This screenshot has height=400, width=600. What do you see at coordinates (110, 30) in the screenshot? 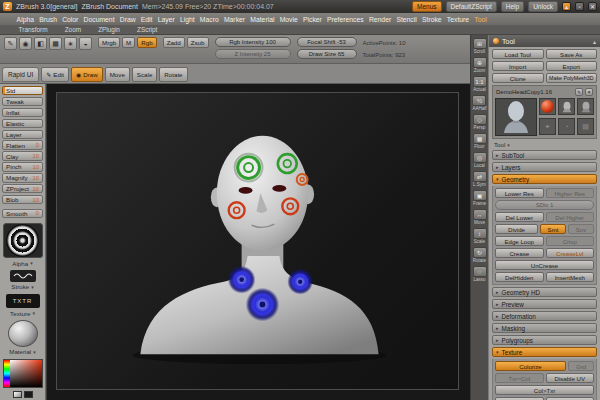
I see `menu-zplugin: ZPlugin` at bounding box center [110, 30].